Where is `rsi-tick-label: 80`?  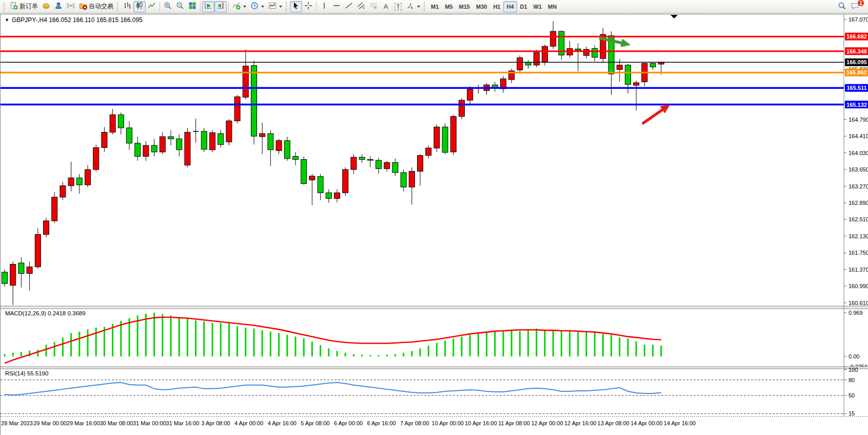
rsi-tick-label: 80 is located at coordinates (852, 380).